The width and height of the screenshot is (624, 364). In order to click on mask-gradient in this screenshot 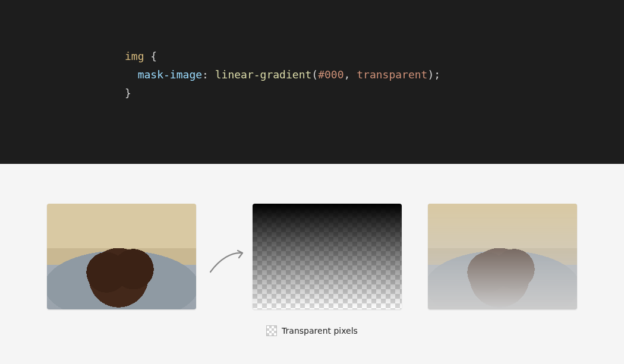, I will do `click(327, 257)`.